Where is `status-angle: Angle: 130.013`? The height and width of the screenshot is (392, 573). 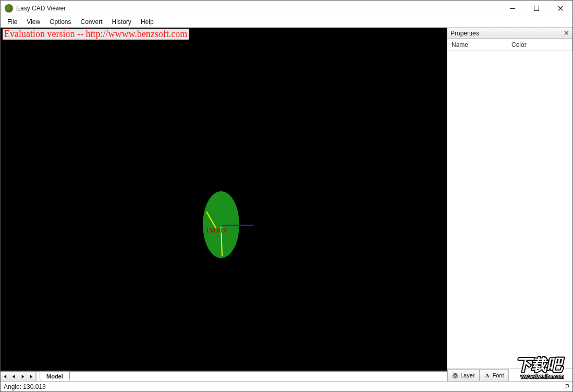 status-angle: Angle: 130.013 is located at coordinates (285, 387).